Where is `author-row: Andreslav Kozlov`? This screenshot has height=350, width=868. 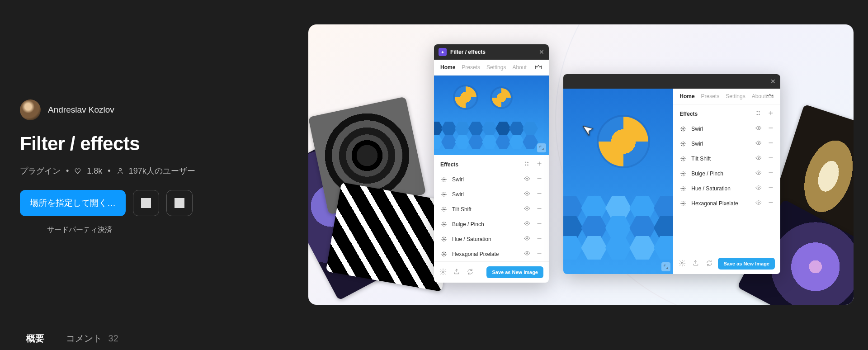 author-row: Andreslav Kozlov is located at coordinates (124, 110).